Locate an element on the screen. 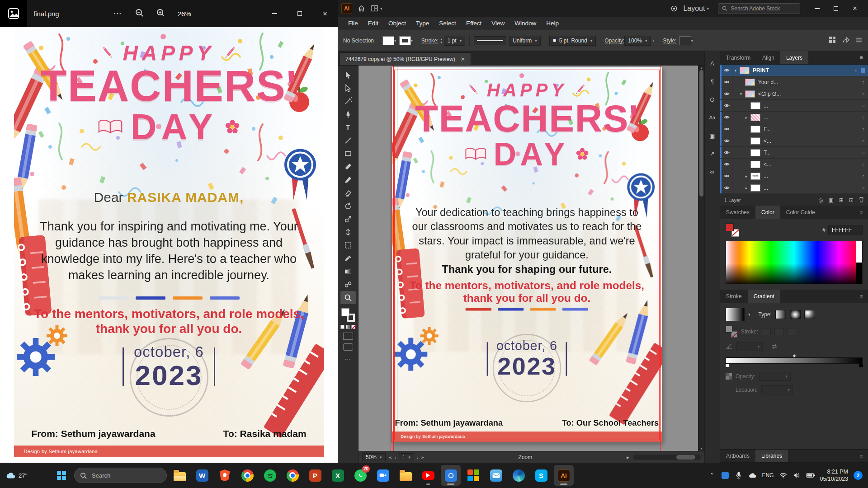 This screenshot has width=868, height=488. stroke-panel-link: Stroke: is located at coordinates (430, 41).